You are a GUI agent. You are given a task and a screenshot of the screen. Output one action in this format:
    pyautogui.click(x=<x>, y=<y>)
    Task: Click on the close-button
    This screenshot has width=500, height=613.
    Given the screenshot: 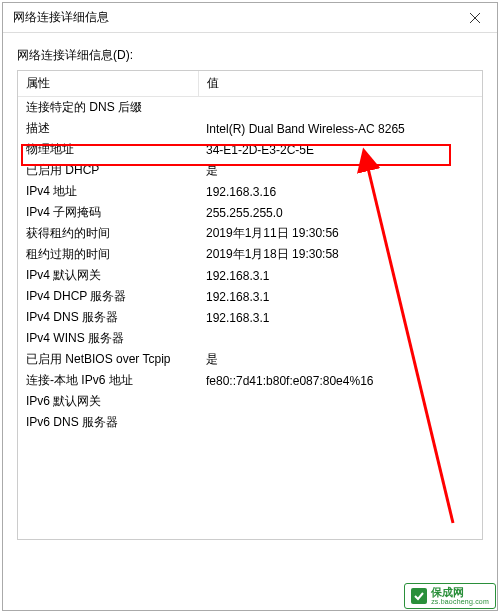 What is the action you would take?
    pyautogui.click(x=474, y=18)
    